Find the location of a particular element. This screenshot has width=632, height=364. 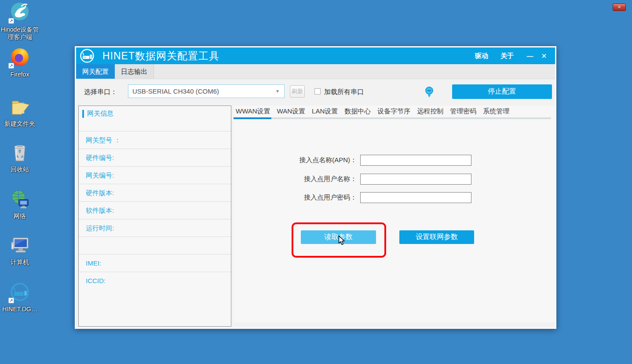

desktop-icon-label: 回收站 is located at coordinates (20, 170).